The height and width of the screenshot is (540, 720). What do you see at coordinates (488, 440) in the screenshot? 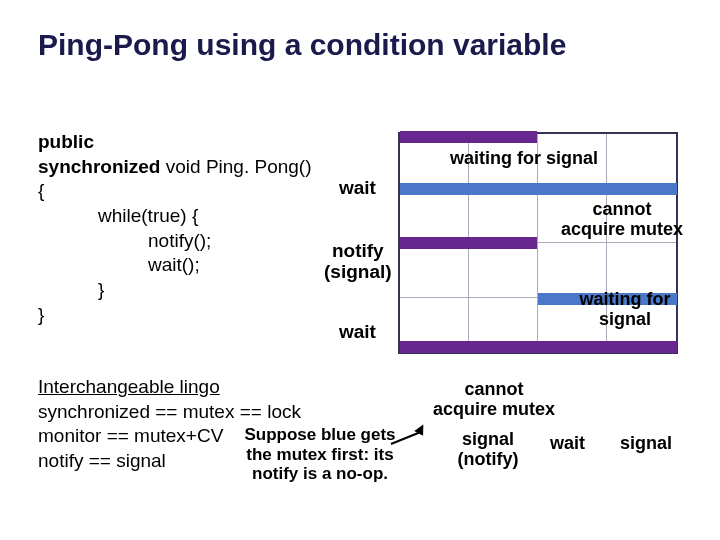
I see `signal-l1: signal` at bounding box center [488, 440].